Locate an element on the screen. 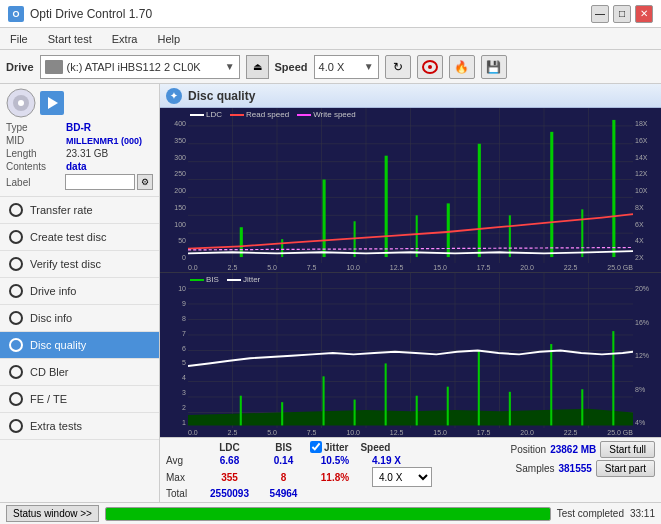  nav-item-disc-info: Disc info is located at coordinates (80, 318).